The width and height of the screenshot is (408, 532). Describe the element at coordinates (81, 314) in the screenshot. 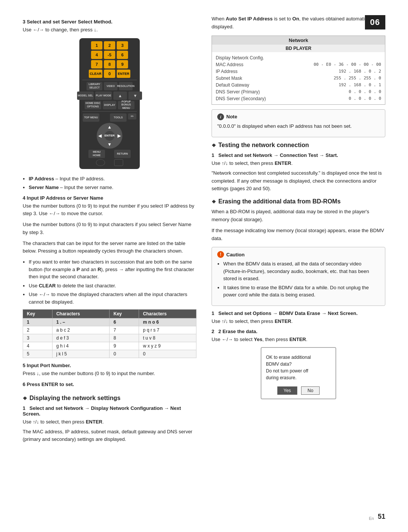

I see `col-header-chars1: Characters` at that location.